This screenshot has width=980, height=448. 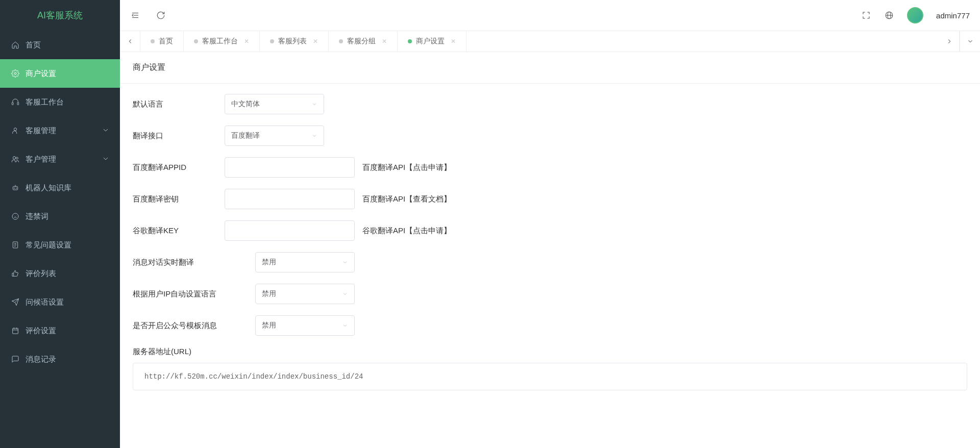 What do you see at coordinates (550, 68) in the screenshot?
I see `page-title: 商户设置` at bounding box center [550, 68].